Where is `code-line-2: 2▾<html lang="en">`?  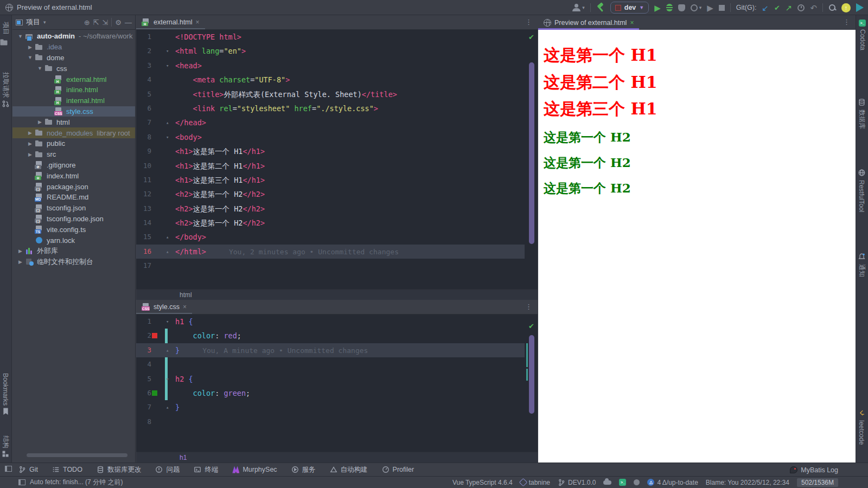
code-line-2: 2▾<html lang="en"> is located at coordinates (337, 51).